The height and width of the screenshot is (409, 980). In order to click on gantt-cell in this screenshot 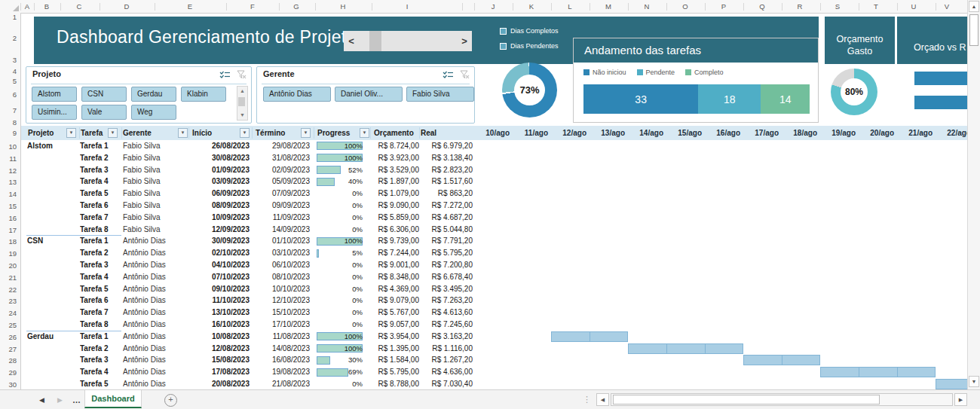, I will do `click(685, 349)`.